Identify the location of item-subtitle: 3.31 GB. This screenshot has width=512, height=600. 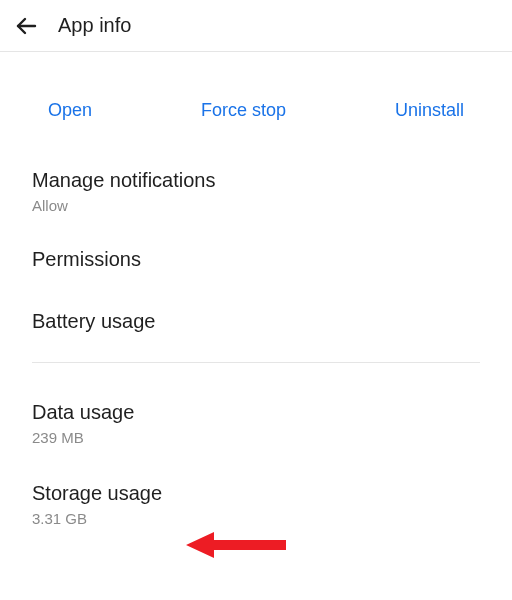
(256, 518).